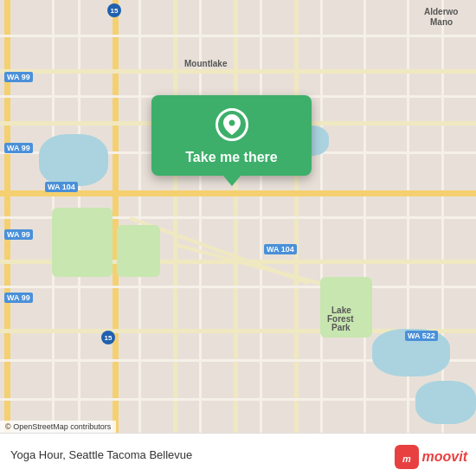  Describe the element at coordinates (232, 135) in the screenshot. I see `popup-card: Take me there` at that location.